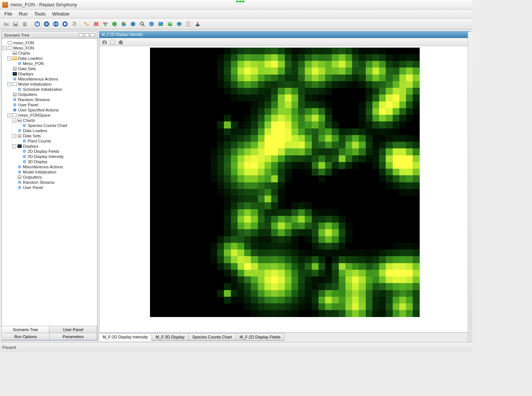 The height and width of the screenshot is (396, 532). I want to click on tab-3d-display: M_F:3D Display, so click(170, 337).